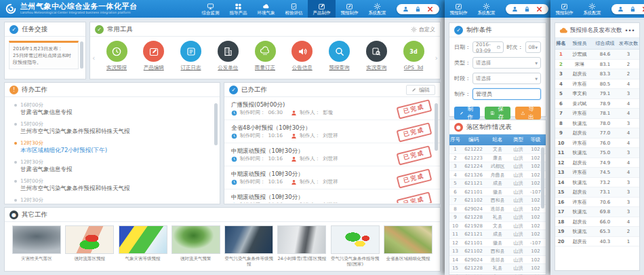  What do you see at coordinates (540, 10) in the screenshot?
I see `close-icon` at bounding box center [540, 10].